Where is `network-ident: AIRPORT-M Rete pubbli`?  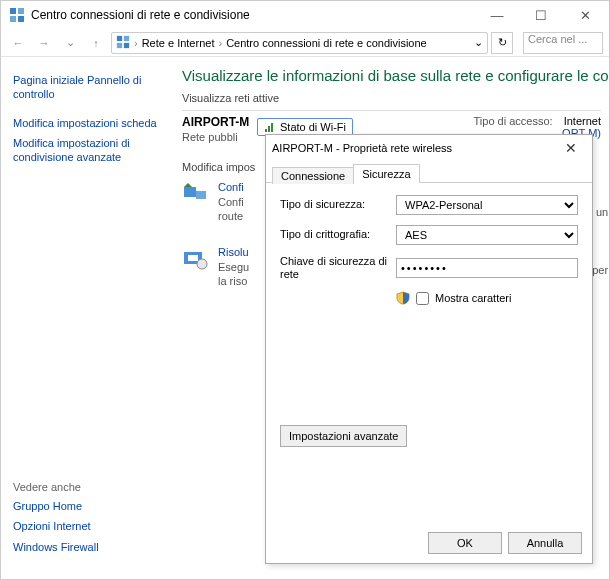
network-ident: AIRPORT-M Rete pubbli is located at coordinates (216, 129).